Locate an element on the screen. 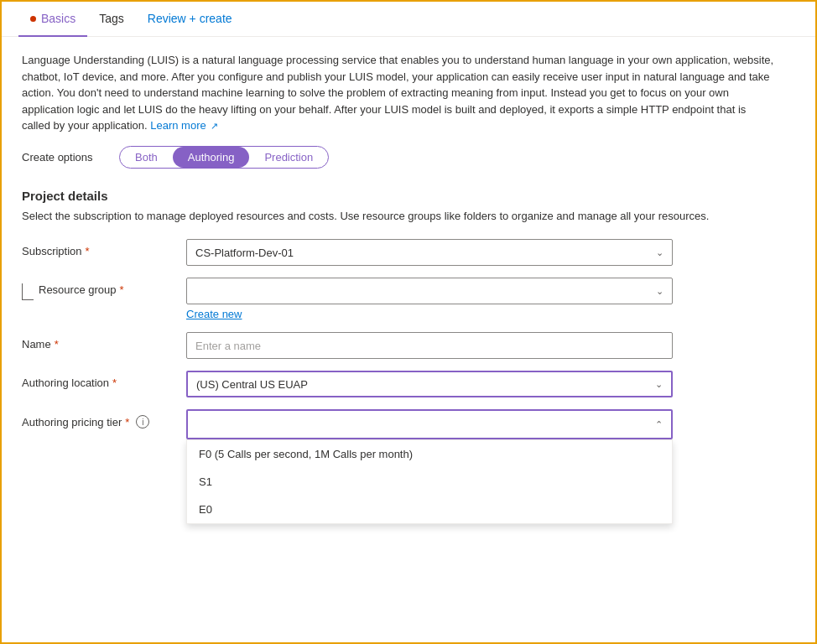 This screenshot has width=817, height=644. subscription-label: Subscription * is located at coordinates (97, 248).